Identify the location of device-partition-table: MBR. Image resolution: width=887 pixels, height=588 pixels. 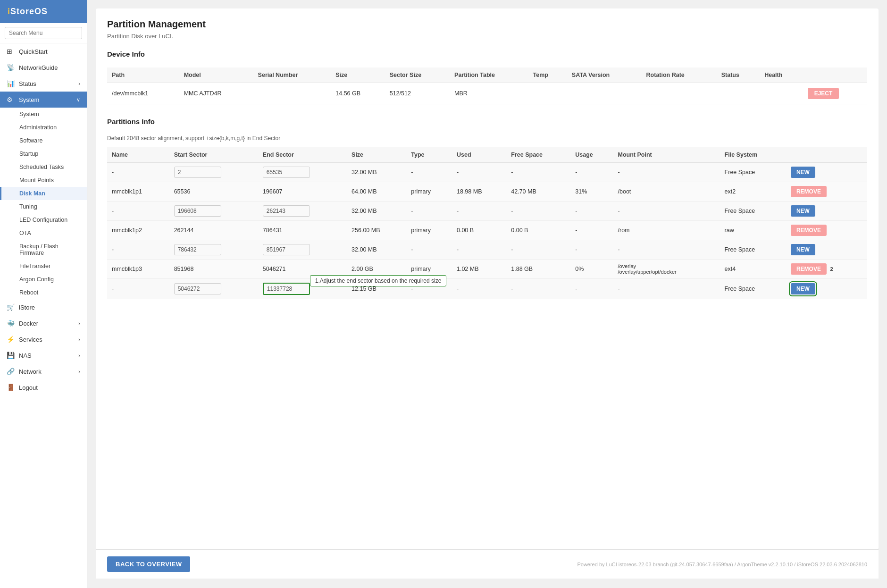
(489, 93).